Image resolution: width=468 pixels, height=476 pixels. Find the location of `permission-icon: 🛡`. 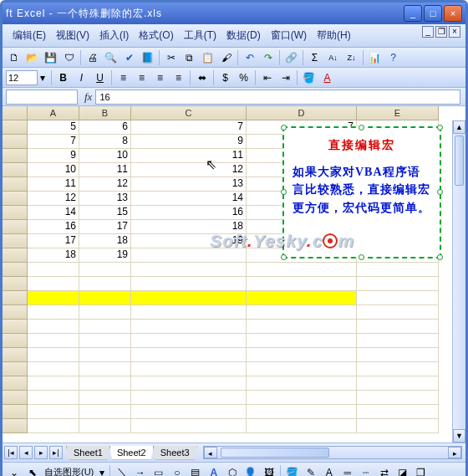

permission-icon: 🛡 is located at coordinates (69, 57).